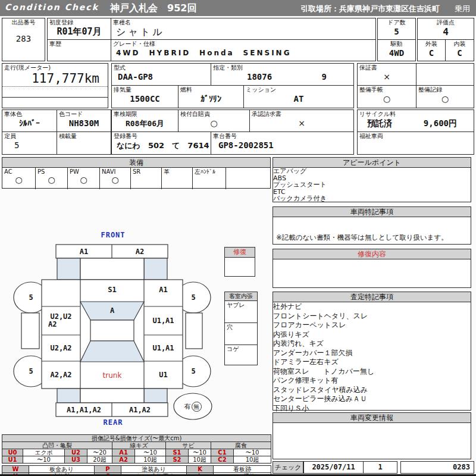 This screenshot has width=476, height=476. I want to click on load-capacity-label: 積載量, so click(84, 136).